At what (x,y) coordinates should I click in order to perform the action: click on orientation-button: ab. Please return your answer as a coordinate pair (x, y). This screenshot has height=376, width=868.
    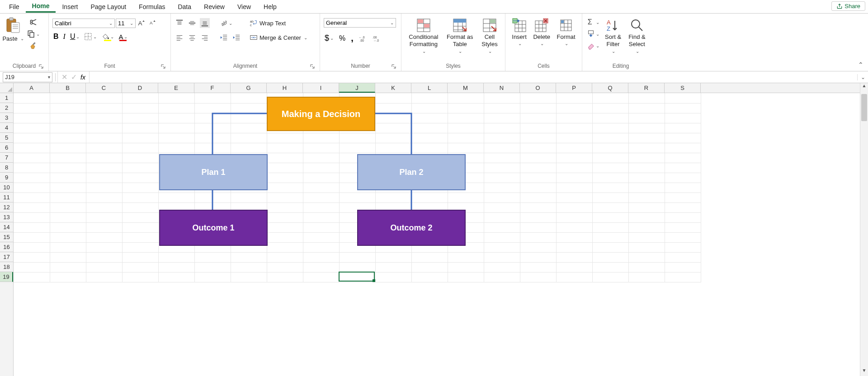
    Looking at the image, I should click on (226, 23).